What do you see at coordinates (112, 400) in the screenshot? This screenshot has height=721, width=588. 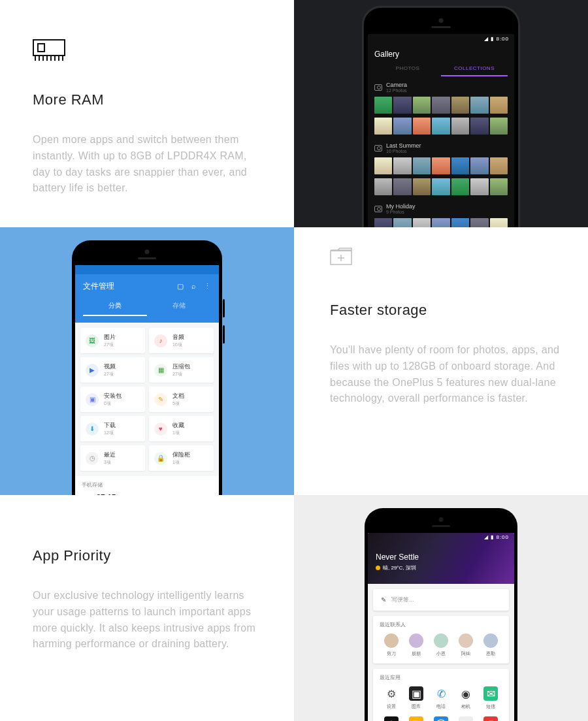 I see `fm-card: ▣ 安装包0项` at bounding box center [112, 400].